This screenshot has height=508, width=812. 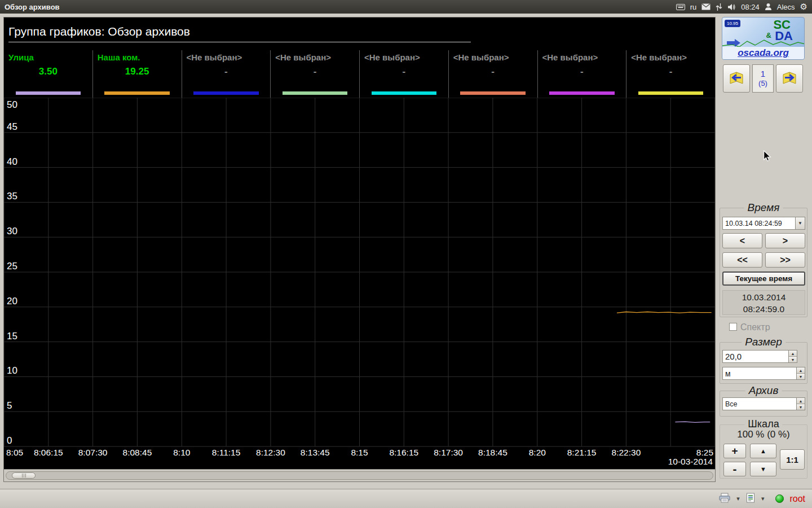 What do you see at coordinates (764, 208) in the screenshot?
I see `time-group-title: Время` at bounding box center [764, 208].